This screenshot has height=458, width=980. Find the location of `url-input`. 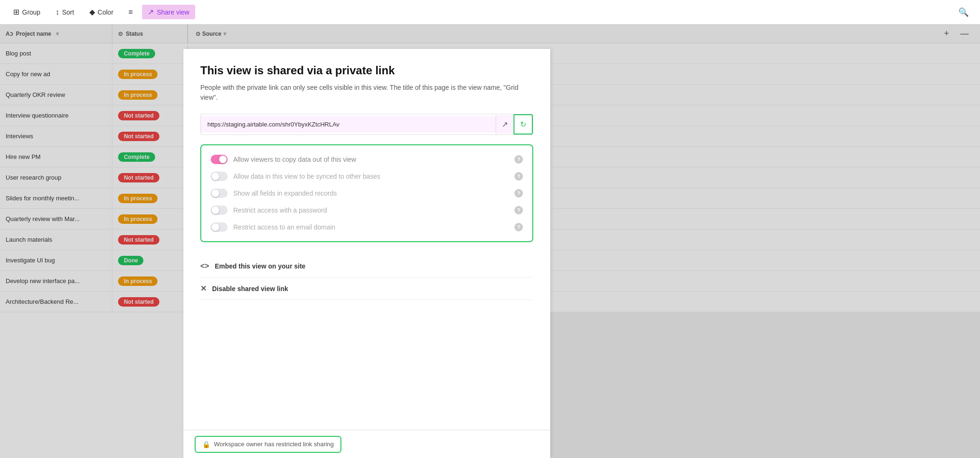

url-input is located at coordinates (348, 124).